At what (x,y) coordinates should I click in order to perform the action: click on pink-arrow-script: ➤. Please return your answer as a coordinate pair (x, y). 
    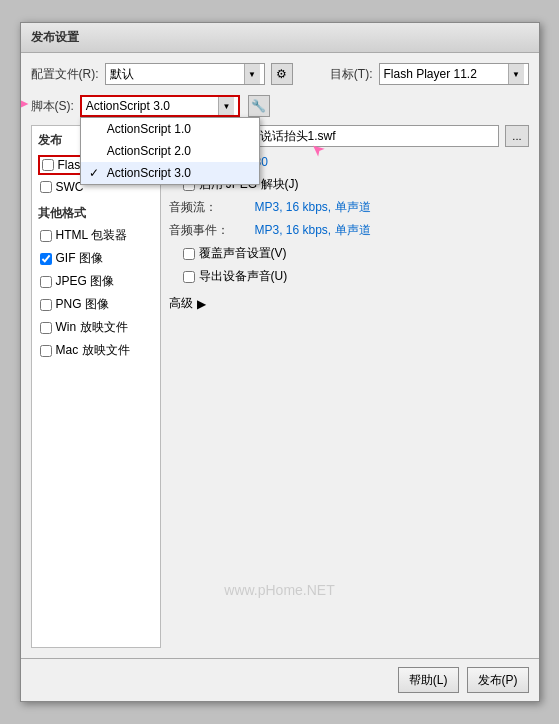
    Looking at the image, I should click on (24, 104).